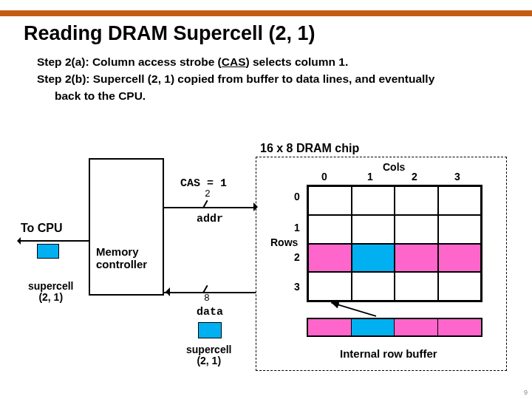 The width and height of the screenshot is (532, 399). What do you see at coordinates (121, 259) in the screenshot?
I see `memory-controller-label: Memory controller` at bounding box center [121, 259].